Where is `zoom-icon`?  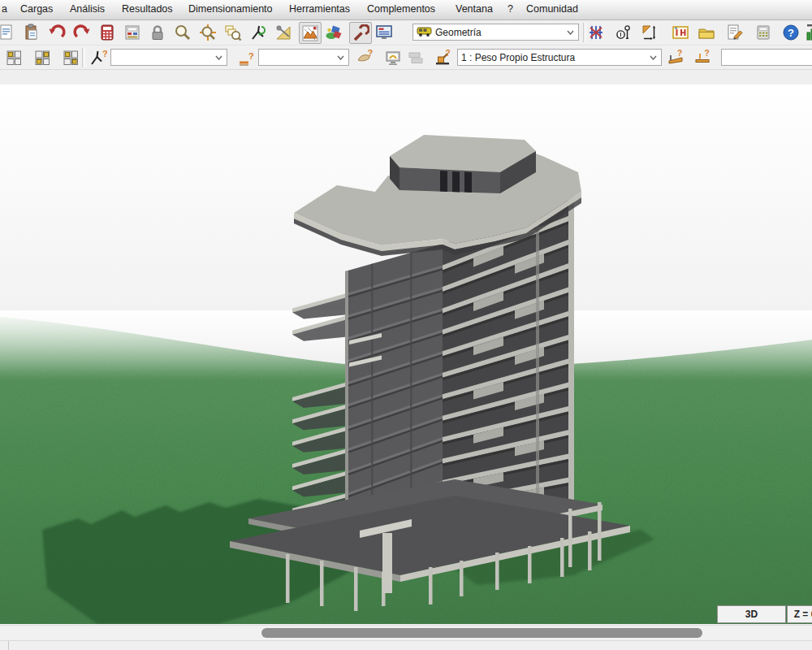 zoom-icon is located at coordinates (183, 32).